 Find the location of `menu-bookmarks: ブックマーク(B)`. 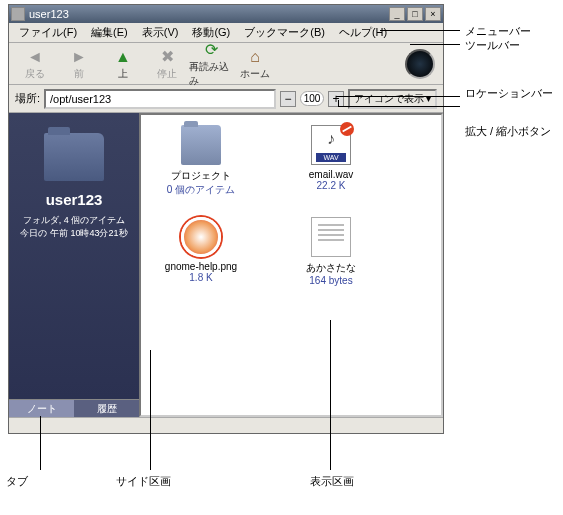

menu-bookmarks: ブックマーク(B) is located at coordinates (284, 32).